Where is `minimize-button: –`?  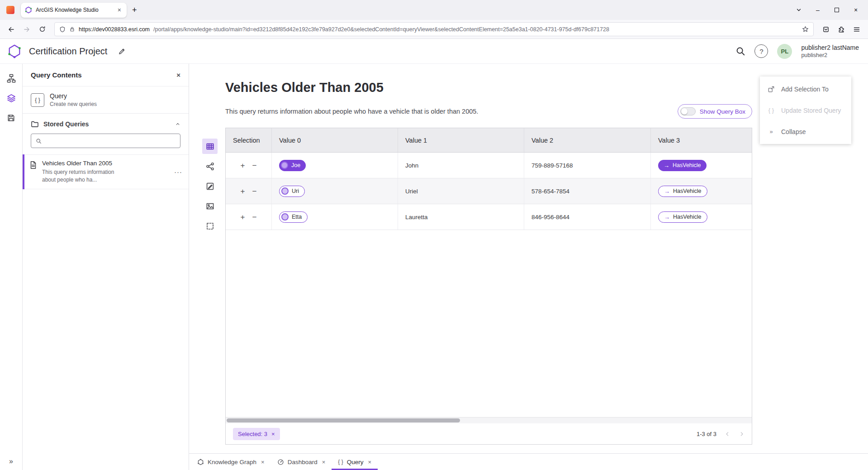
minimize-button: – is located at coordinates (818, 10).